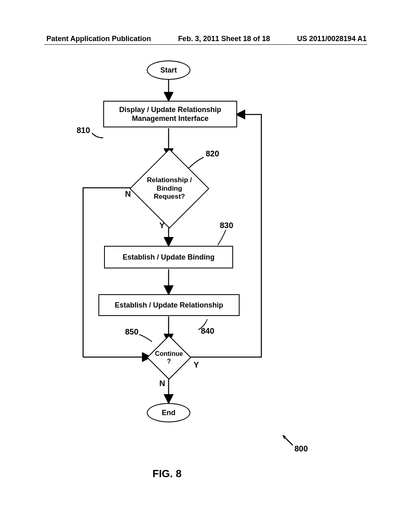 This screenshot has width=413, height=532. What do you see at coordinates (206, 39) in the screenshot?
I see `page-header: Patent Application Publication Feb. 3, 2…` at bounding box center [206, 39].